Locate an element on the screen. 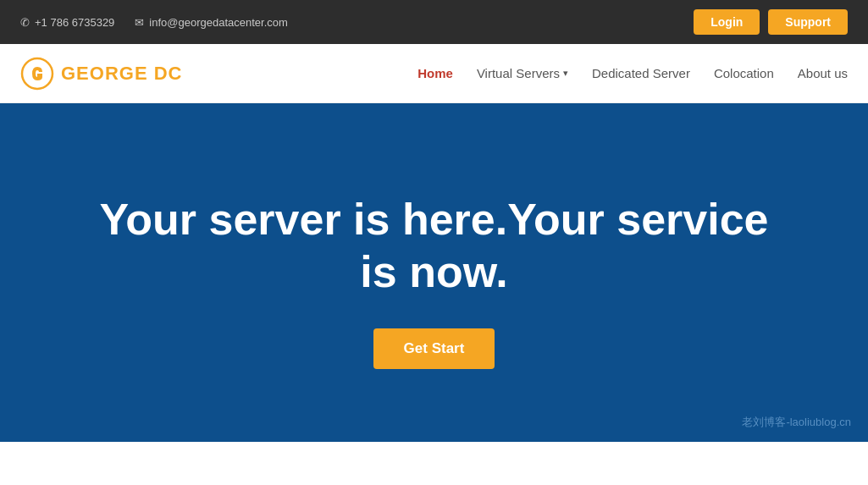 The image size is (868, 485). nav-item-virtual-servers: Virtual Servers ▾ is located at coordinates (522, 73).